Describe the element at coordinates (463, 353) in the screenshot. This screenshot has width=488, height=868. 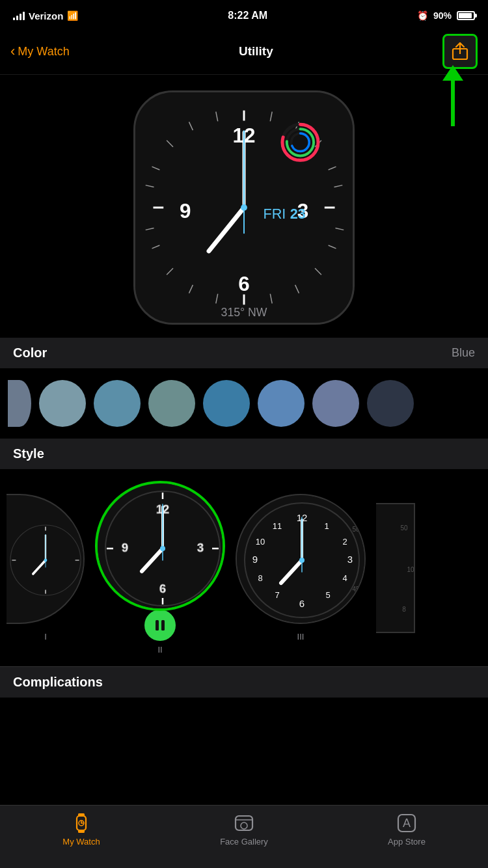
I see `color-value: Blue` at that location.